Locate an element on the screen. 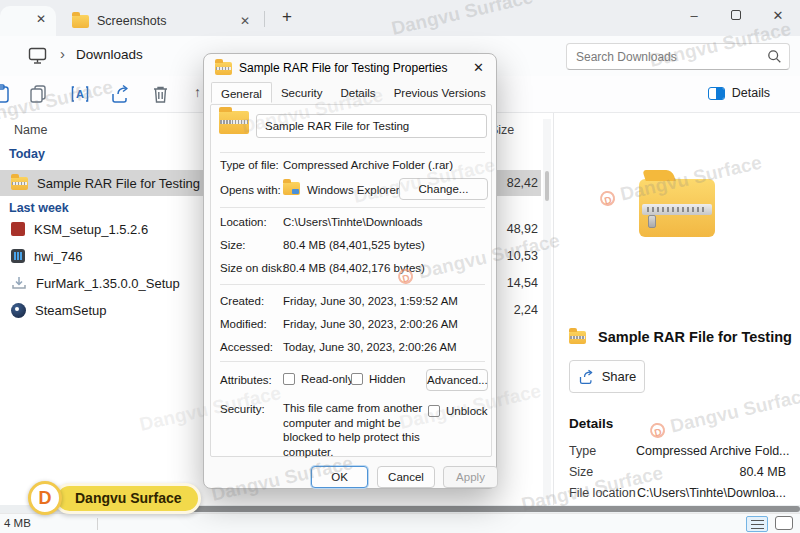  attributes-label: Attributes: is located at coordinates (246, 380).